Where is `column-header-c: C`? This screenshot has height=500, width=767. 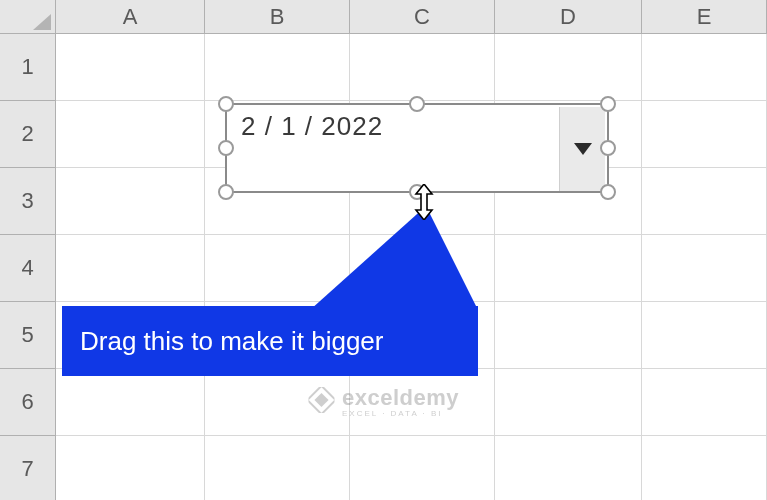
column-header-c: C is located at coordinates (422, 17).